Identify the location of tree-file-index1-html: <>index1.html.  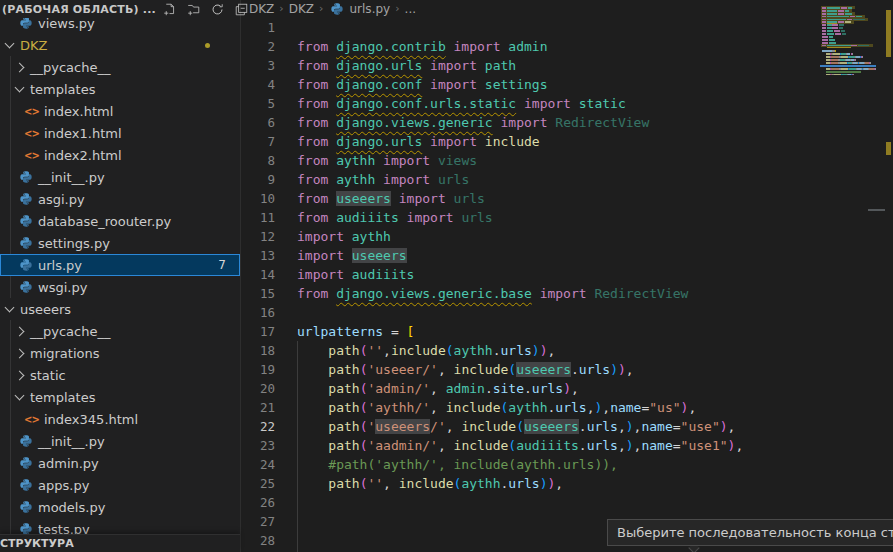
(120, 133).